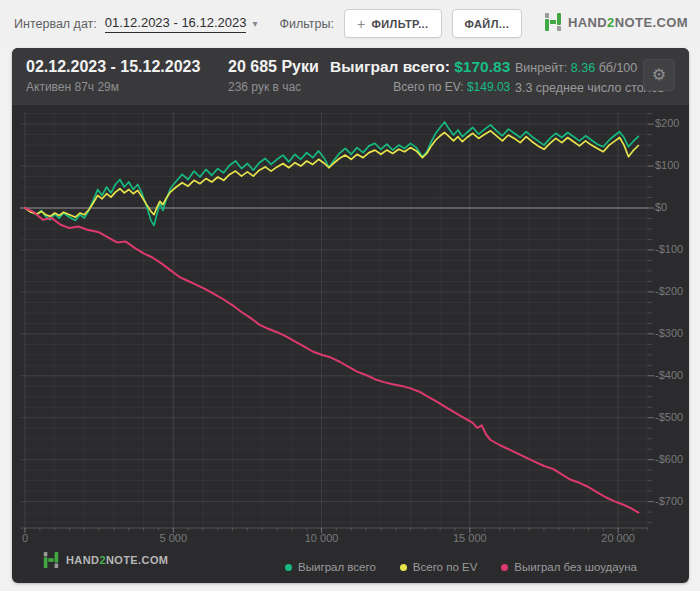 The height and width of the screenshot is (591, 700). What do you see at coordinates (439, 567) in the screenshot?
I see `legend-item: Всего по EV` at bounding box center [439, 567].